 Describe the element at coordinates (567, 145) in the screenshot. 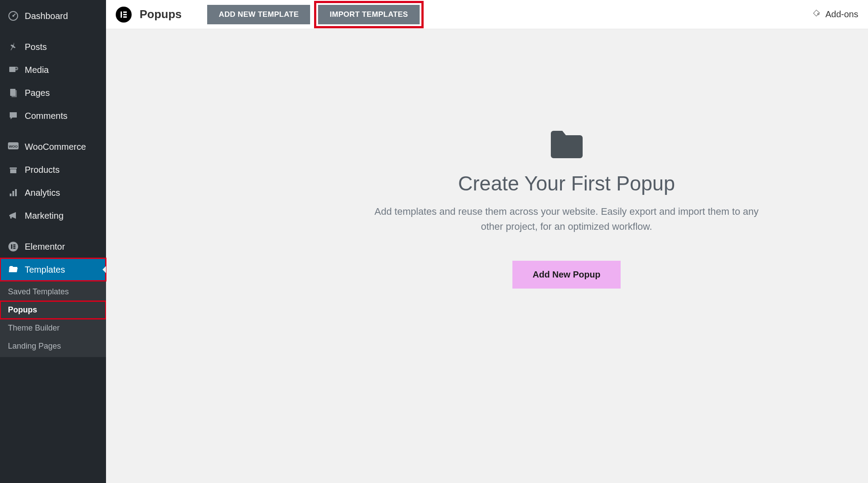

I see `folder-icon` at that location.